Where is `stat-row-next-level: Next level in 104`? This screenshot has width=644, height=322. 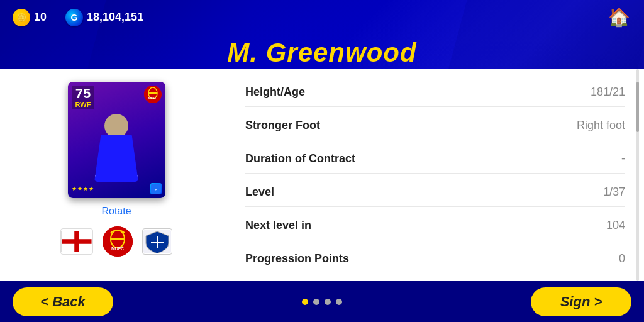 stat-row-next-level: Next level in 104 is located at coordinates (435, 226).